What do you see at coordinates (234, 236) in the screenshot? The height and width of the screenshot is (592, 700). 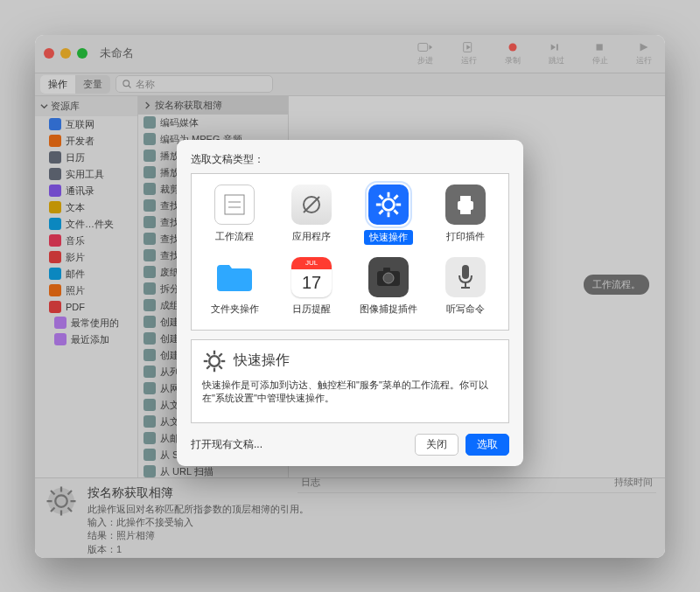 I see `doctype-label: 工作流程` at bounding box center [234, 236].